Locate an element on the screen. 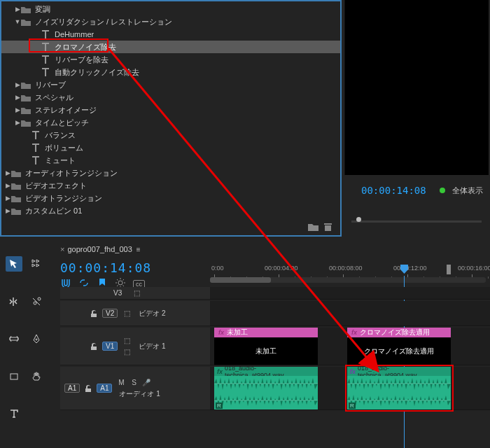  program-timecode: 00:00:14:08 is located at coordinates (393, 190).